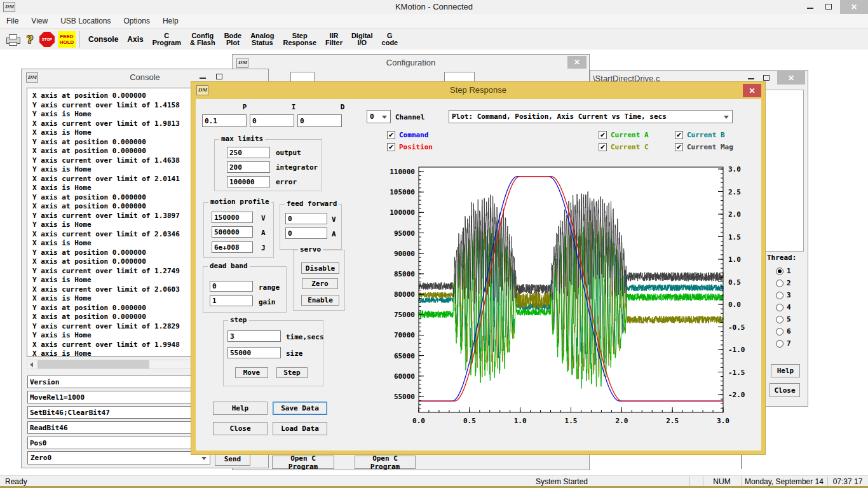  I want to click on channel-combobox: 0, so click(379, 117).